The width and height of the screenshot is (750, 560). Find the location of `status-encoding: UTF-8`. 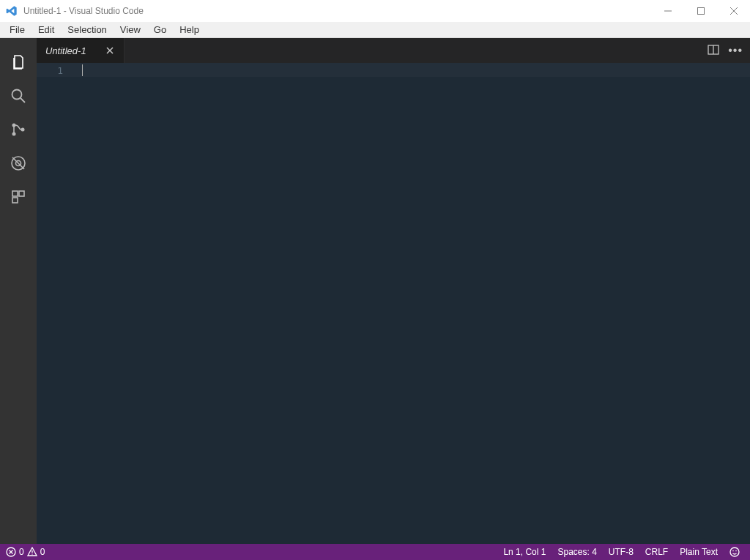

status-encoding: UTF-8 is located at coordinates (621, 552).